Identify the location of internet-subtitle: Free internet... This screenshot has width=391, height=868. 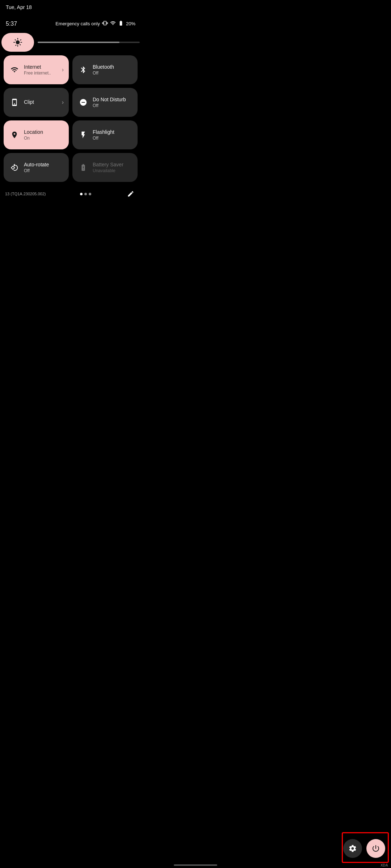
(38, 73).